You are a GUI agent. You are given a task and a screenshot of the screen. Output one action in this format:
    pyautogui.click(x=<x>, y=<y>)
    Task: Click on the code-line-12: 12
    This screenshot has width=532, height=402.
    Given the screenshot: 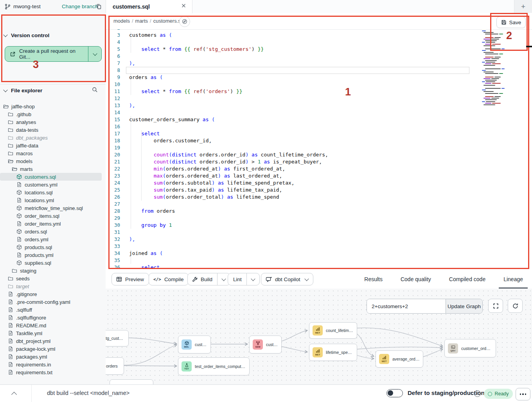 What is the action you would take?
    pyautogui.click(x=319, y=99)
    